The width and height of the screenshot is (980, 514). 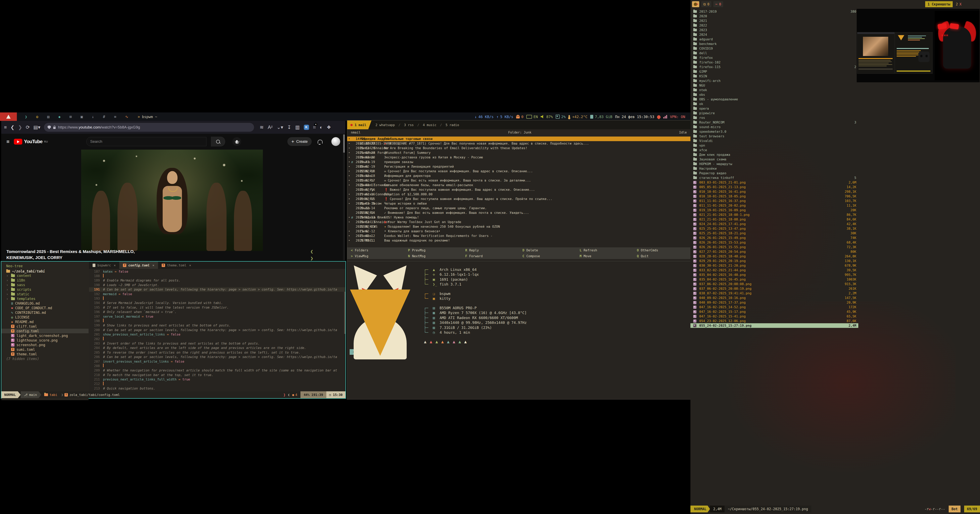 What do you see at coordinates (312, 251) in the screenshot?
I see `edge-chevron-up: ❮` at bounding box center [312, 251].